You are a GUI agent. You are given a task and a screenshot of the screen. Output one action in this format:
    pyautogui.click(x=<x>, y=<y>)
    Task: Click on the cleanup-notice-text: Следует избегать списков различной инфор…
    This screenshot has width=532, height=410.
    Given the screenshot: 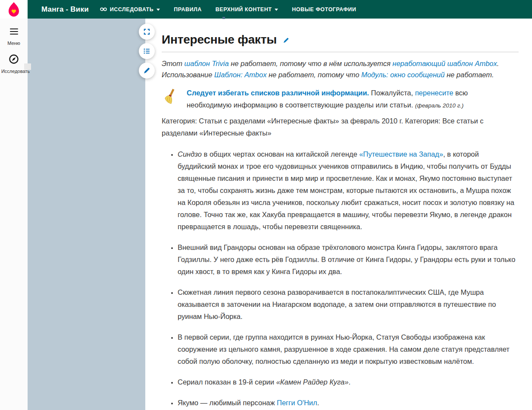 What is the action you would take?
    pyautogui.click(x=329, y=99)
    